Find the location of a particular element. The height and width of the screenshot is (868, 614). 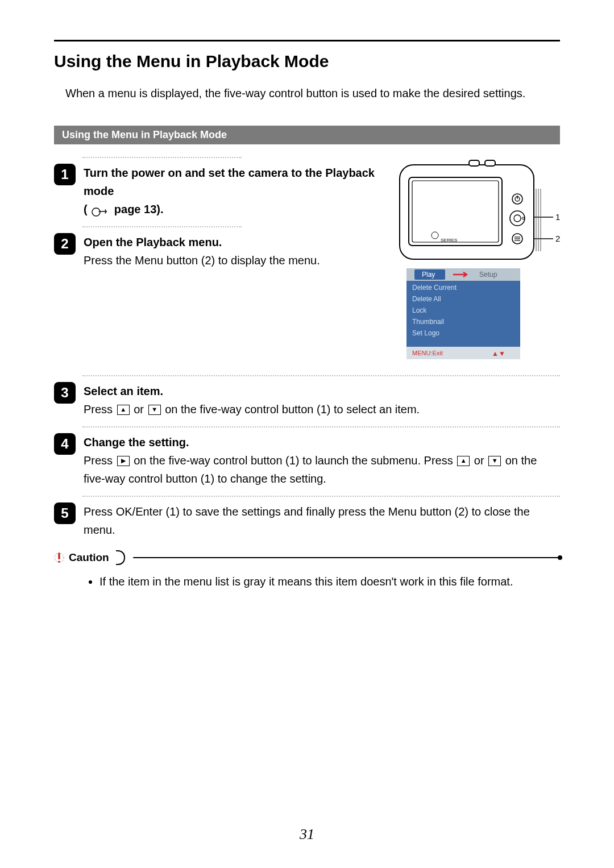

menu-footer-left: MENU:Exit is located at coordinates (428, 353).